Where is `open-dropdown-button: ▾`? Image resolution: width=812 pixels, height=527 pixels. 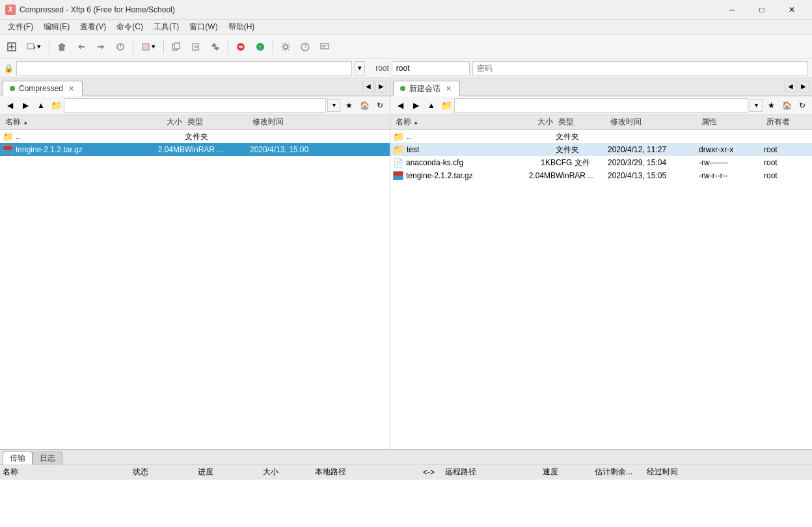
open-dropdown-button: ▾ is located at coordinates (34, 47).